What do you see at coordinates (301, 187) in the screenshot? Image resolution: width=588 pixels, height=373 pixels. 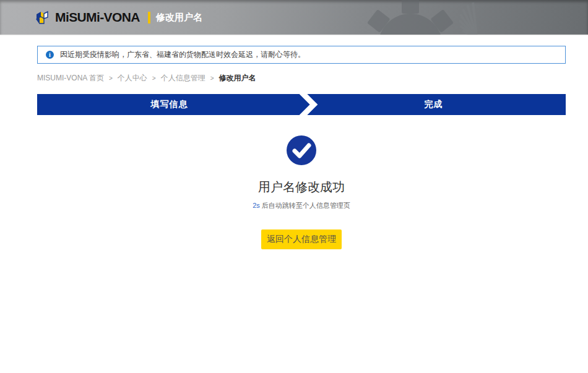 I see `success-title: 用户名修改成功` at bounding box center [301, 187].